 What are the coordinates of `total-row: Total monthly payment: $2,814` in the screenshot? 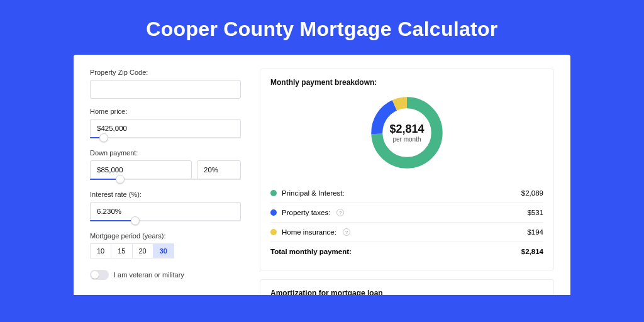 It's located at (407, 252).